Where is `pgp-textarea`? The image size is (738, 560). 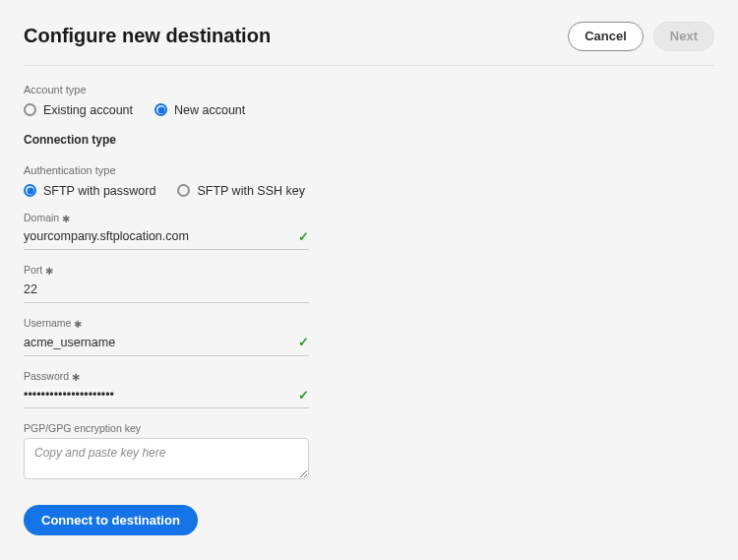 pgp-textarea is located at coordinates (166, 459).